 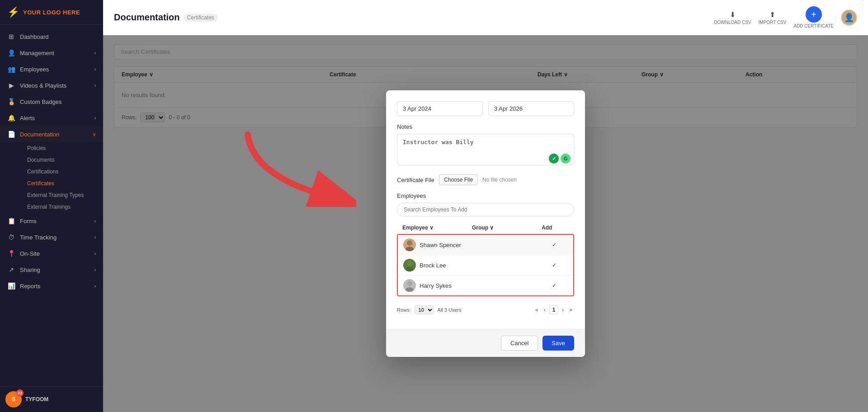 I want to click on choose-file-button: Choose File, so click(x=458, y=180).